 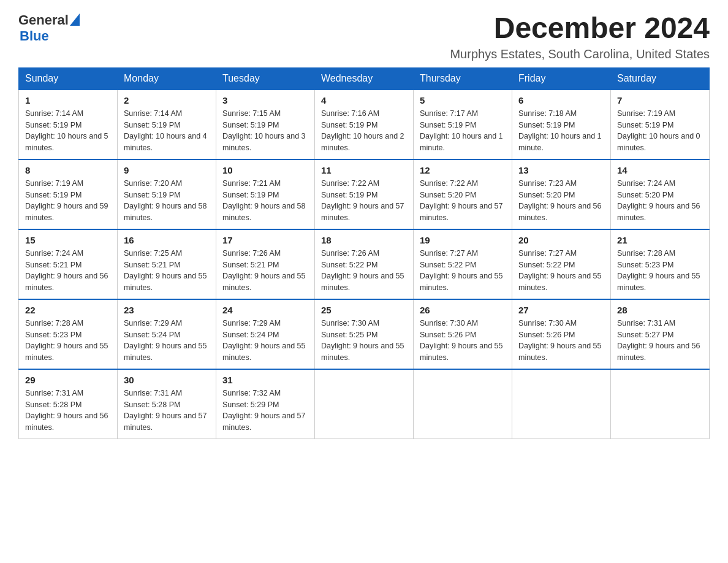 What do you see at coordinates (364, 334) in the screenshot?
I see `calendar-week-row: 22Sunrise: 7:28 AMSunset: 5:23 PMDayligh…` at bounding box center [364, 334].